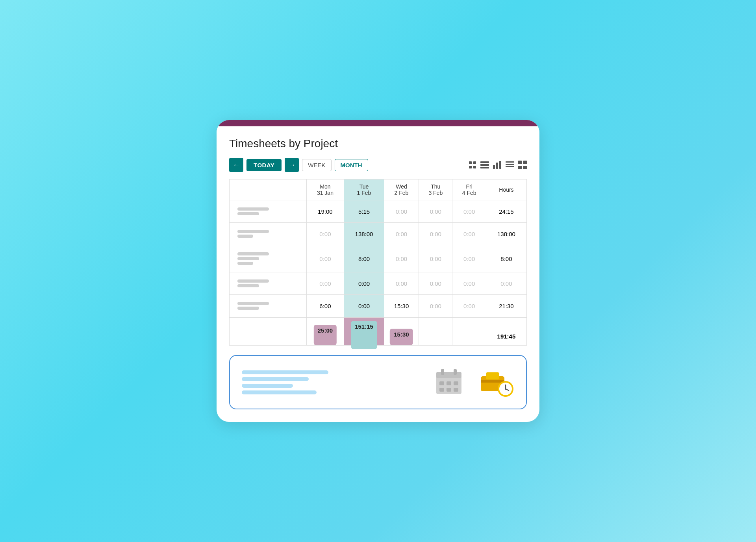 This screenshot has width=756, height=542. What do you see at coordinates (378, 123) in the screenshot?
I see `top-bar` at bounding box center [378, 123].